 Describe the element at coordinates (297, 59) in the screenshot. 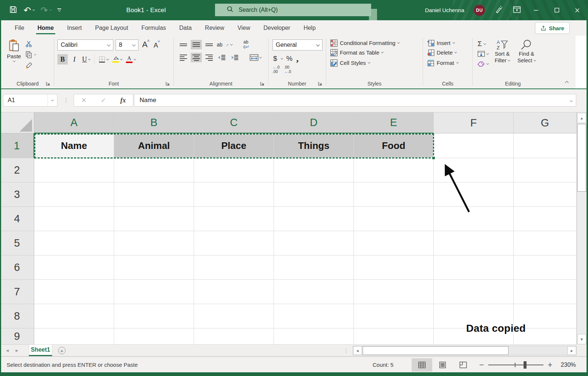

I see `comma-style-button: ,` at that location.